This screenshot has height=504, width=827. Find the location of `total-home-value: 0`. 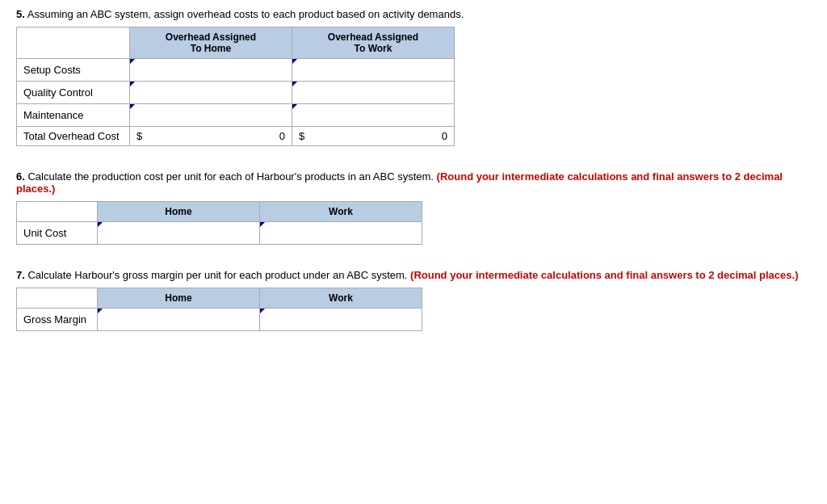

total-home-value: 0 is located at coordinates (283, 136).